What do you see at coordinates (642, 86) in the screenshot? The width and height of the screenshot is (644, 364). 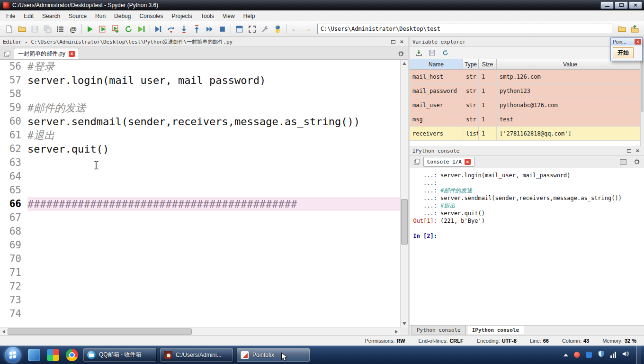 I see `variables-scroll-thumb` at bounding box center [642, 86].